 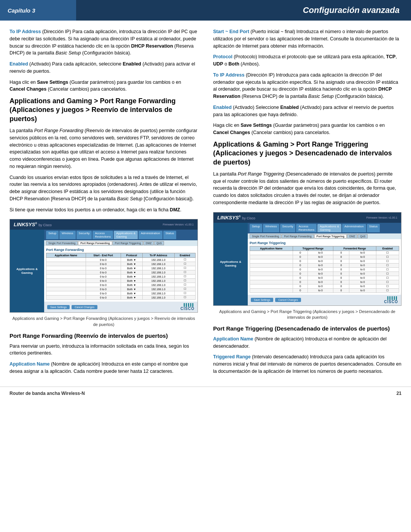 I want to click on router-screenshot-1: LINKSYS® by Cisco Firmware Version: v1.0…, so click(x=104, y=266).